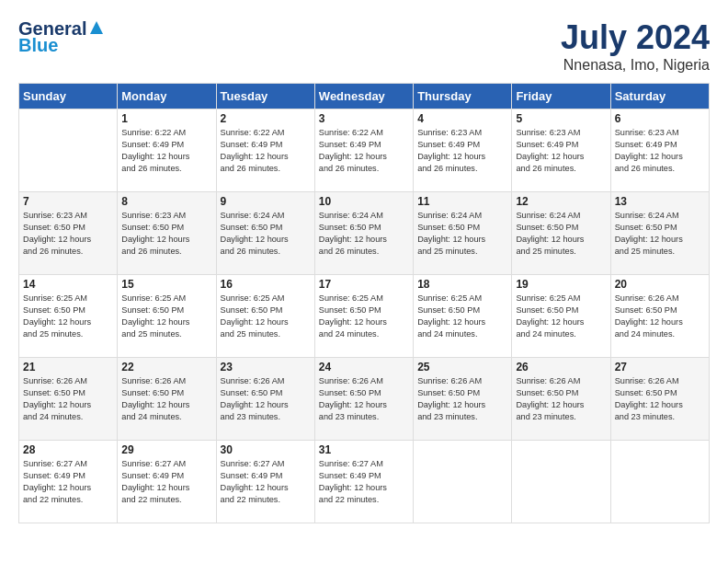 Image resolution: width=728 pixels, height=563 pixels. What do you see at coordinates (364, 46) in the screenshot?
I see `page-header: General Blue July 2024 Nnenasa, Imo, Nig…` at bounding box center [364, 46].